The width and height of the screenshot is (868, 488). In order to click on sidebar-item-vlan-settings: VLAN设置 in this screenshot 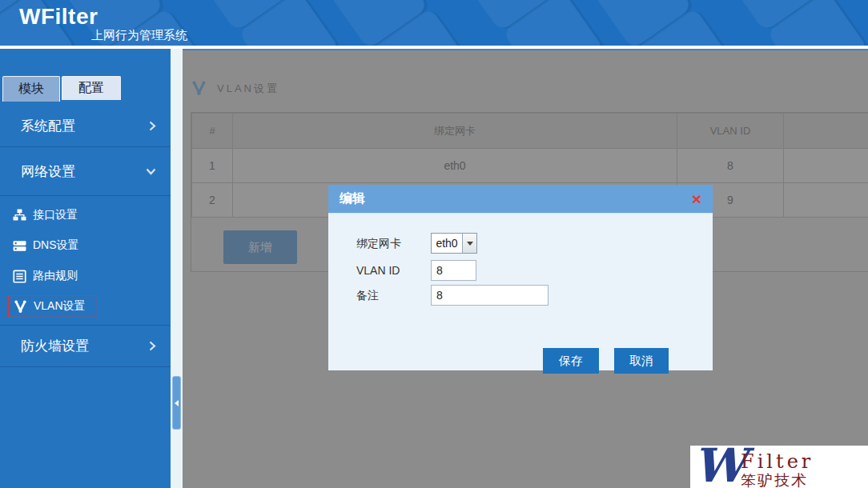, I will do `click(85, 306)`.